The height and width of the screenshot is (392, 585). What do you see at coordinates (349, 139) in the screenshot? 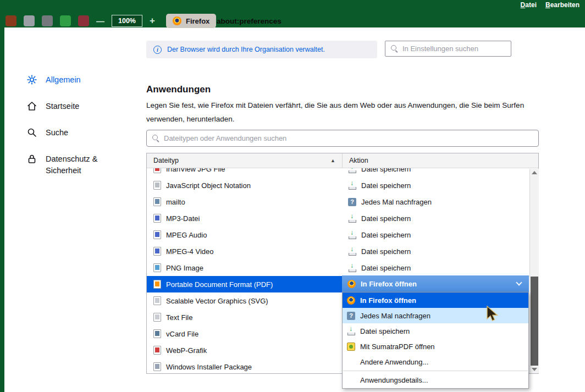
I see `filetype-filter-input` at bounding box center [349, 139].